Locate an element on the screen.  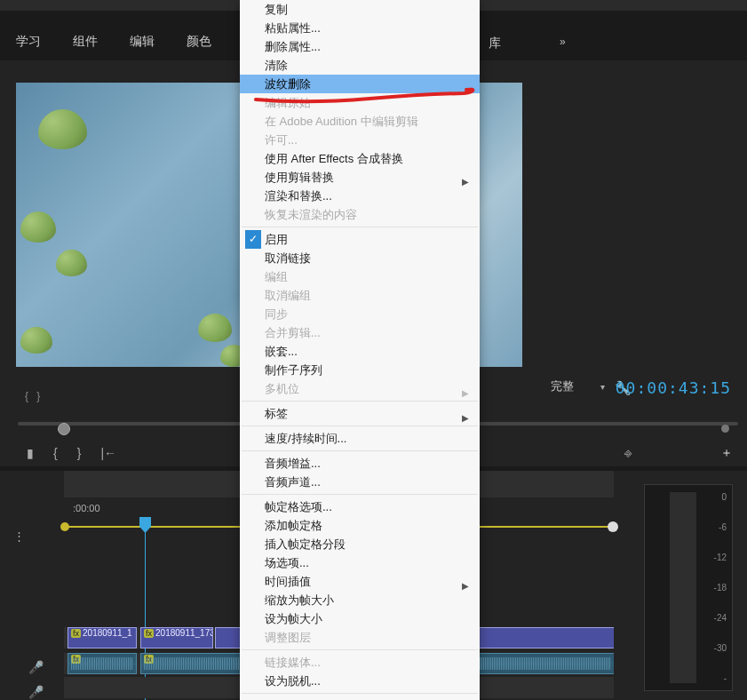
context-menu-label: 场选项... is located at coordinates (287, 563).